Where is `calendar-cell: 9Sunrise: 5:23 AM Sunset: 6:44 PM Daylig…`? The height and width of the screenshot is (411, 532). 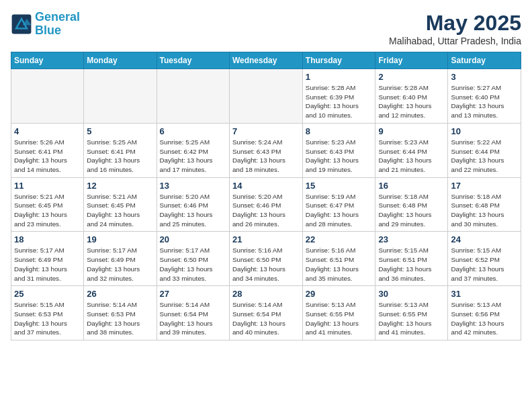
calendar-cell: 9Sunrise: 5:23 AM Sunset: 6:44 PM Daylig… is located at coordinates (412, 150).